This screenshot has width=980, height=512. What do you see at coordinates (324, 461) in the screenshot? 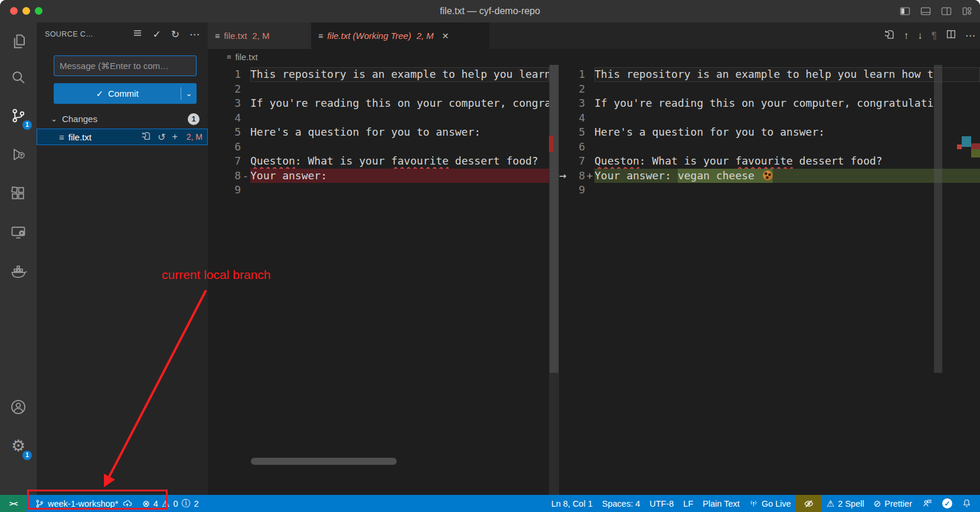
I see `horizontal-scrollbar` at bounding box center [324, 461].